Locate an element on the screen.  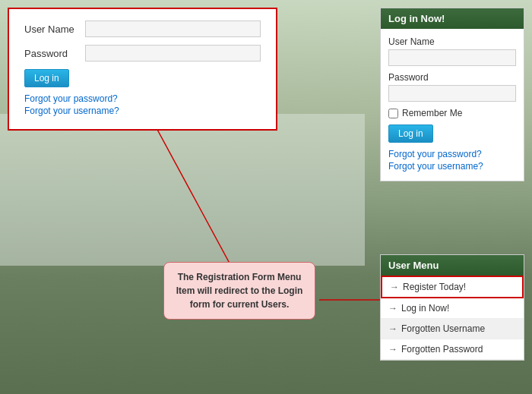
login-now-body: User Name Password Remember Me Log in Fo… is located at coordinates (452, 105).